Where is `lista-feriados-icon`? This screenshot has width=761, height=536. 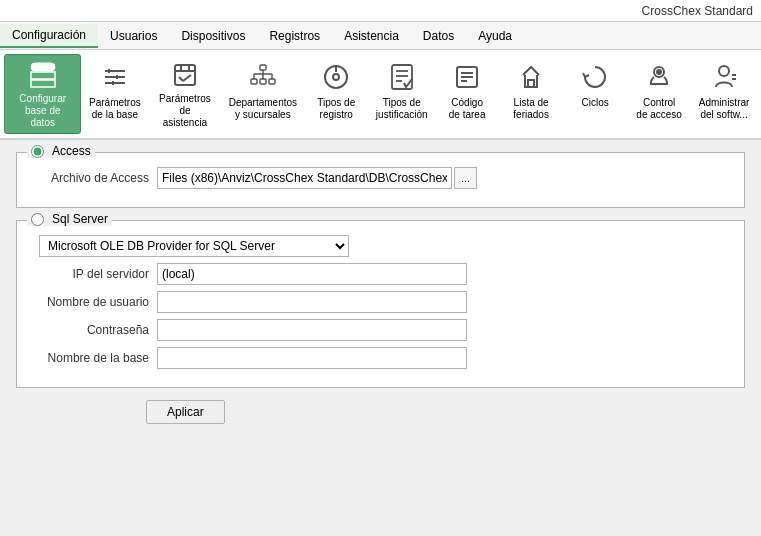
lista-feriados-icon is located at coordinates (531, 77).